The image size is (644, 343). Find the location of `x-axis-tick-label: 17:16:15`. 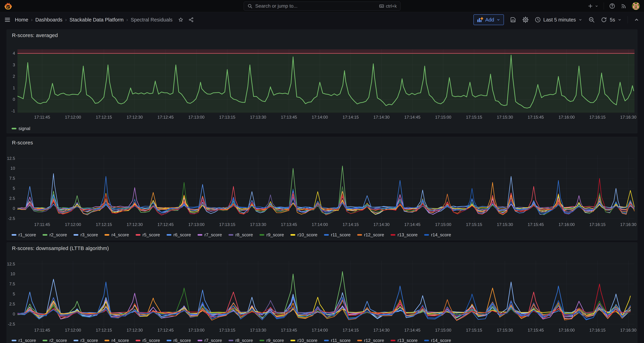

x-axis-tick-label: 17:16:15 is located at coordinates (598, 117).